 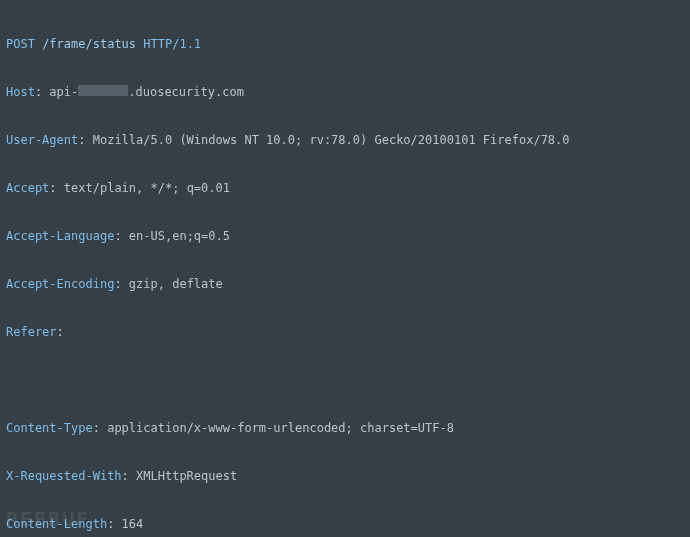 I want to click on header-accept-encoding: Accept-Encoding: gzip, deflate, so click(x=345, y=284).